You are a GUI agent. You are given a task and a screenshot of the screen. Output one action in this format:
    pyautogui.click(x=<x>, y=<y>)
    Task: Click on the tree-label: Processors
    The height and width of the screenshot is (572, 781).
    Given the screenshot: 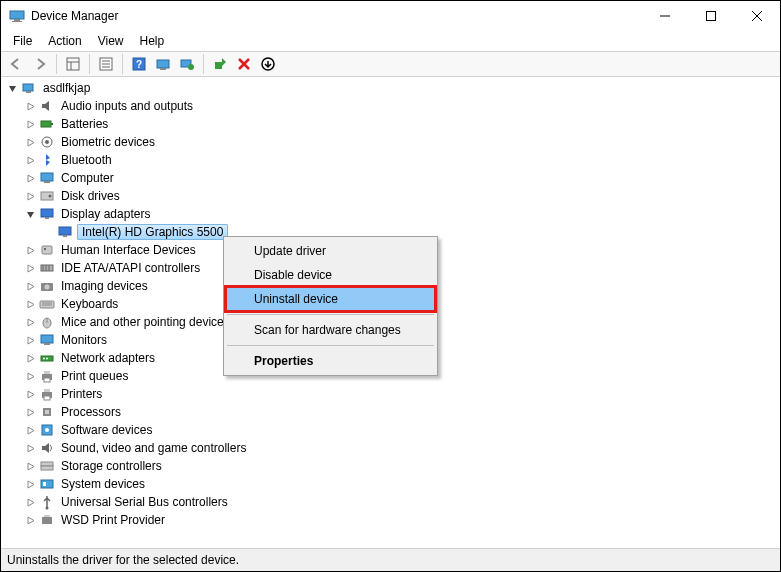 What is the action you would take?
    pyautogui.click(x=91, y=412)
    